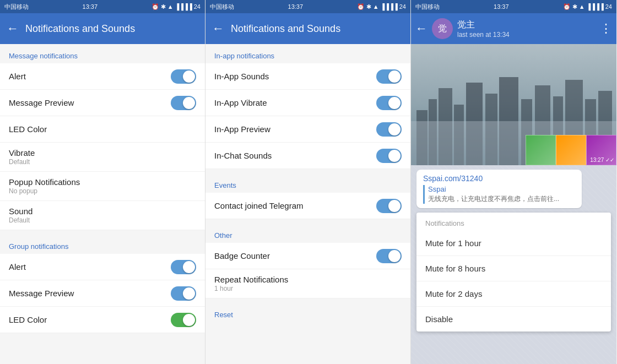 Image resolution: width=617 pixels, height=364 pixels. What do you see at coordinates (13, 29) in the screenshot?
I see `back-button-1: ←` at bounding box center [13, 29].